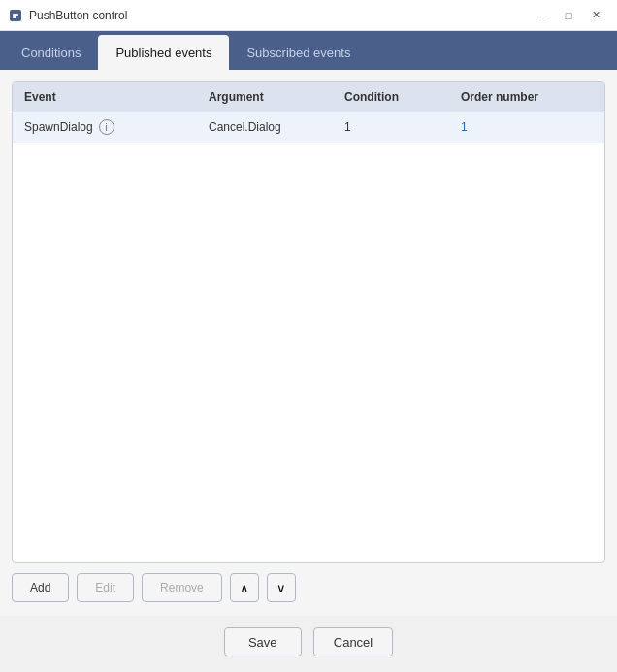 This screenshot has width=617, height=672. What do you see at coordinates (16, 16) in the screenshot?
I see `app-icon` at bounding box center [16, 16].